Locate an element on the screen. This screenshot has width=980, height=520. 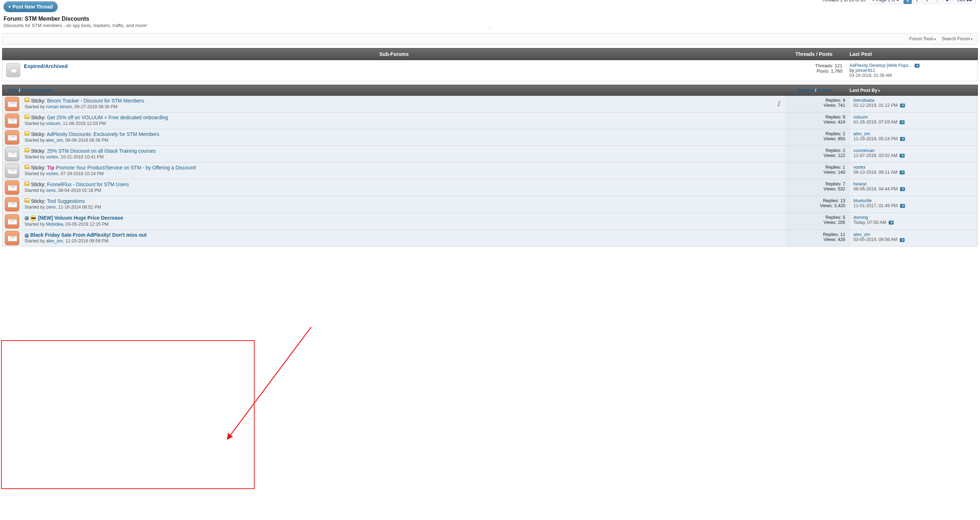
subforums-header: Sub-Forums Threads / Posts Last Post is located at coordinates (490, 54).